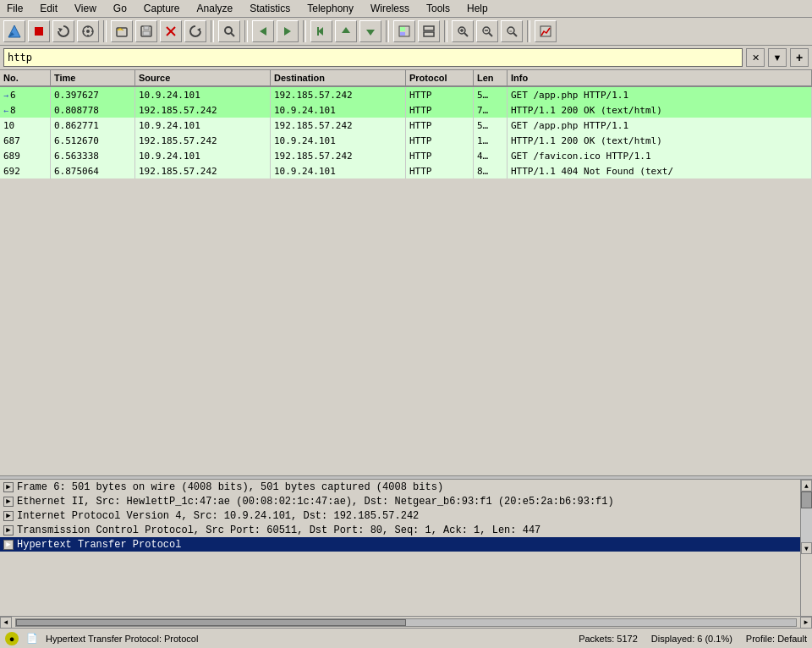 Image resolution: width=812 pixels, height=648 pixels. Describe the element at coordinates (406, 58) in the screenshot. I see `filterbar: ✕ ▼ +` at that location.